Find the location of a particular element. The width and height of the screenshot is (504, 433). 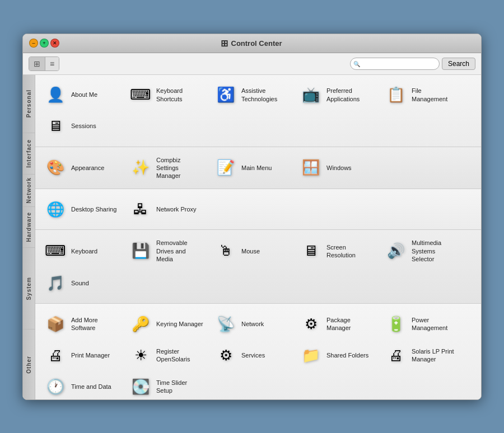

time-and-data-icon: 🕐 is located at coordinates (55, 387).